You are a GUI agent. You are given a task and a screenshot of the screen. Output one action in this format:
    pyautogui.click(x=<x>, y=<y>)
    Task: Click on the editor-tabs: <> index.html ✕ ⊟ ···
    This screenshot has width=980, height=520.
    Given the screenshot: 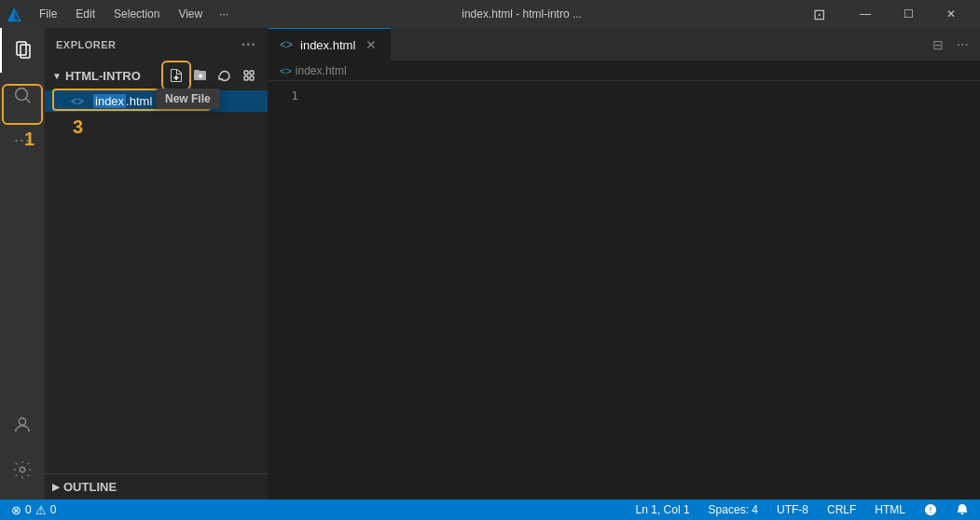 What is the action you would take?
    pyautogui.click(x=625, y=45)
    